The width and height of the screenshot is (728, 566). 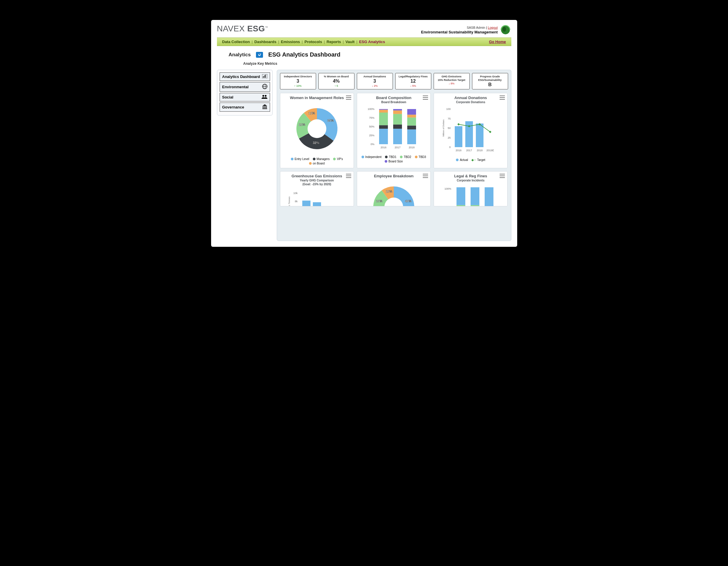 I want to click on card-board-composition: Board Composition Board Breakdown 0%25%5…, so click(x=394, y=131).